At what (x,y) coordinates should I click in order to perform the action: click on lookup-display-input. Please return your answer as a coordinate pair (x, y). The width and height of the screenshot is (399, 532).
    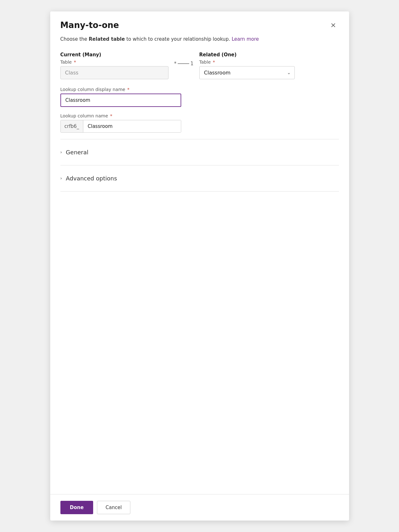
    Looking at the image, I should click on (121, 100).